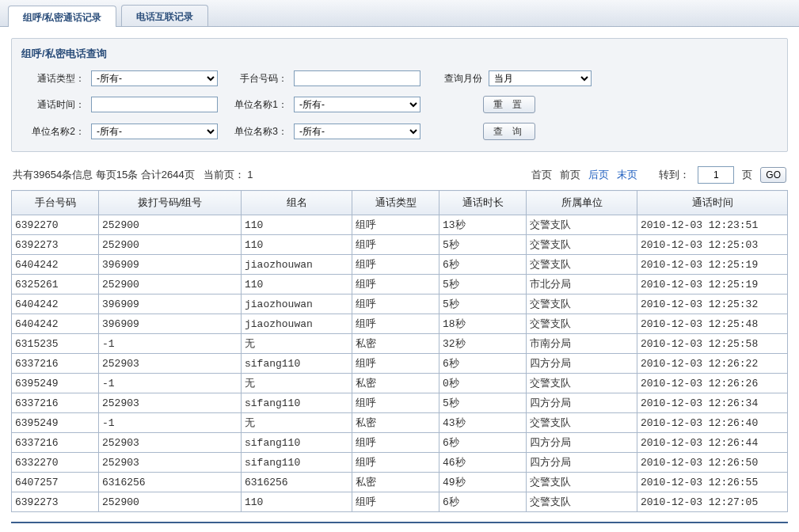 The image size is (799, 532). What do you see at coordinates (455, 79) in the screenshot?
I see `label-query-month: 查询月份` at bounding box center [455, 79].